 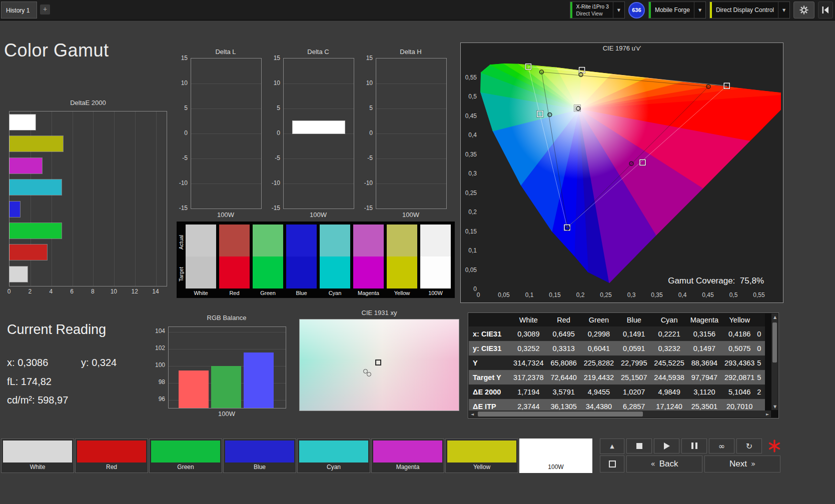 What do you see at coordinates (36, 187) in the screenshot?
I see `deltae-bar-cyan` at bounding box center [36, 187].